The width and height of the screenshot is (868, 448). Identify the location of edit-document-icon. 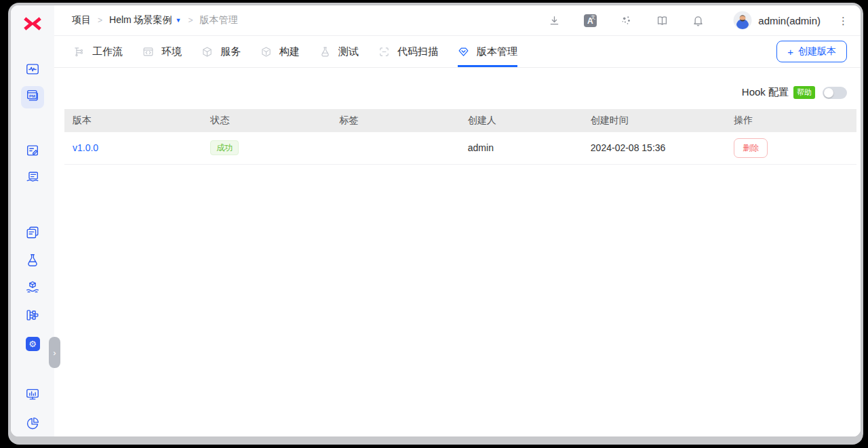
(33, 152).